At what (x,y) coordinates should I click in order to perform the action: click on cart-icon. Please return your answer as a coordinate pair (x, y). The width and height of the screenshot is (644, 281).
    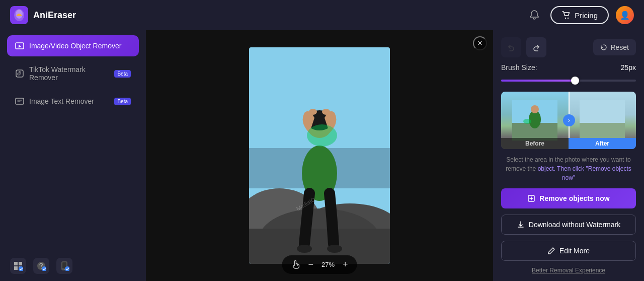
    Looking at the image, I should click on (566, 15).